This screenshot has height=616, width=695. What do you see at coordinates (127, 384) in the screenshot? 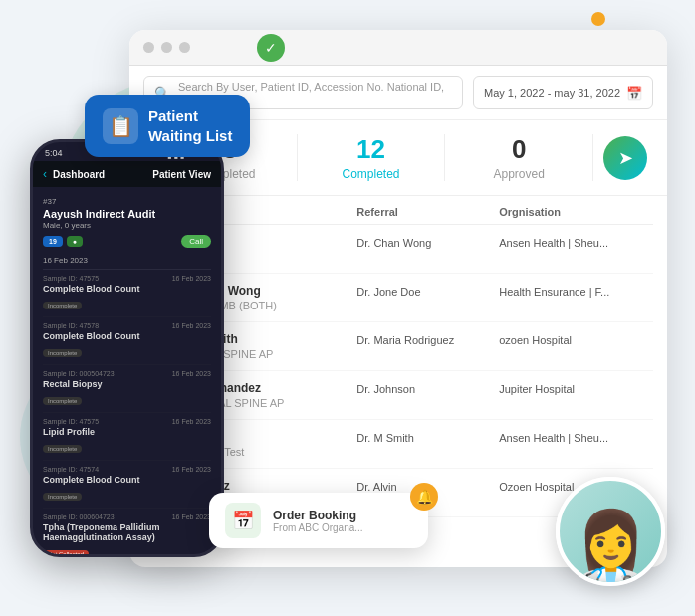
I see `phone-sample-name: Rectal Biopsy` at bounding box center [127, 384].